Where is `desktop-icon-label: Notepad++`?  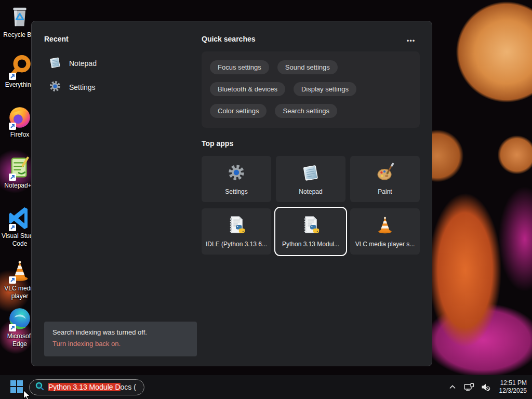 desktop-icon-label: Notepad++ is located at coordinates (20, 186).